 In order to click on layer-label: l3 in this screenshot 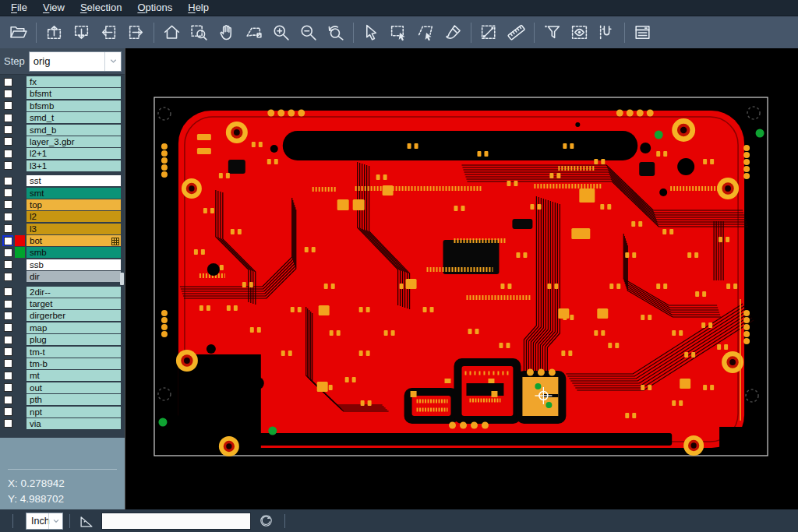, I will do `click(73, 229)`.